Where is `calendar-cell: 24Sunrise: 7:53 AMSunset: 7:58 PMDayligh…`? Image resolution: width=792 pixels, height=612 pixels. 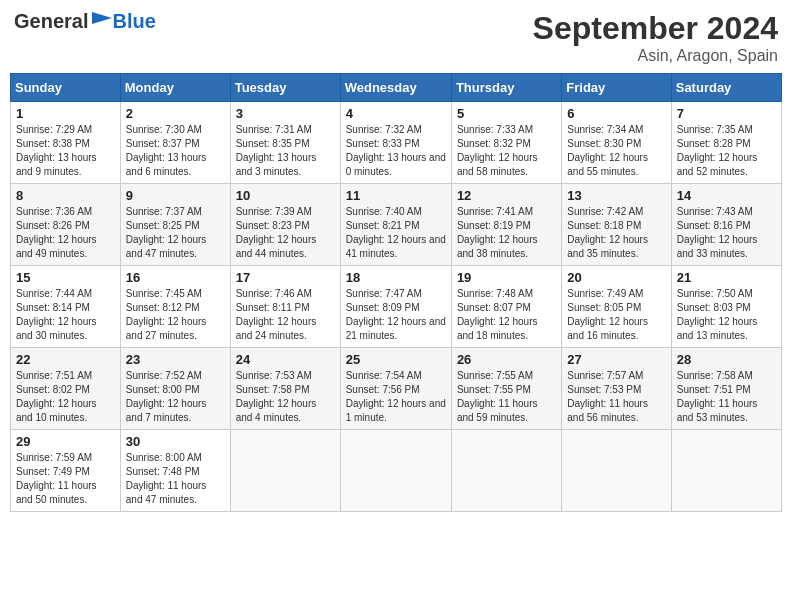
calendar-cell: 24Sunrise: 7:53 AMSunset: 7:58 PMDayligh… is located at coordinates (285, 389).